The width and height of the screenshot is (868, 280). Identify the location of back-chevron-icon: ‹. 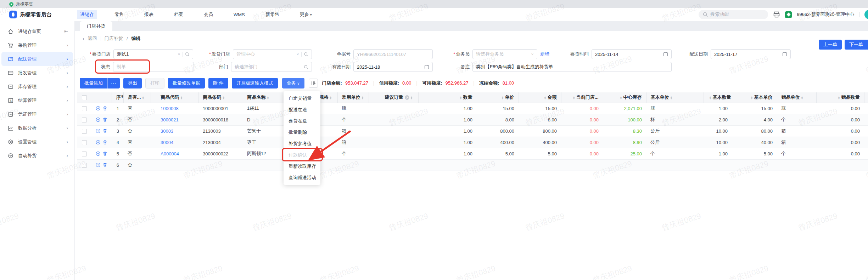
(84, 39).